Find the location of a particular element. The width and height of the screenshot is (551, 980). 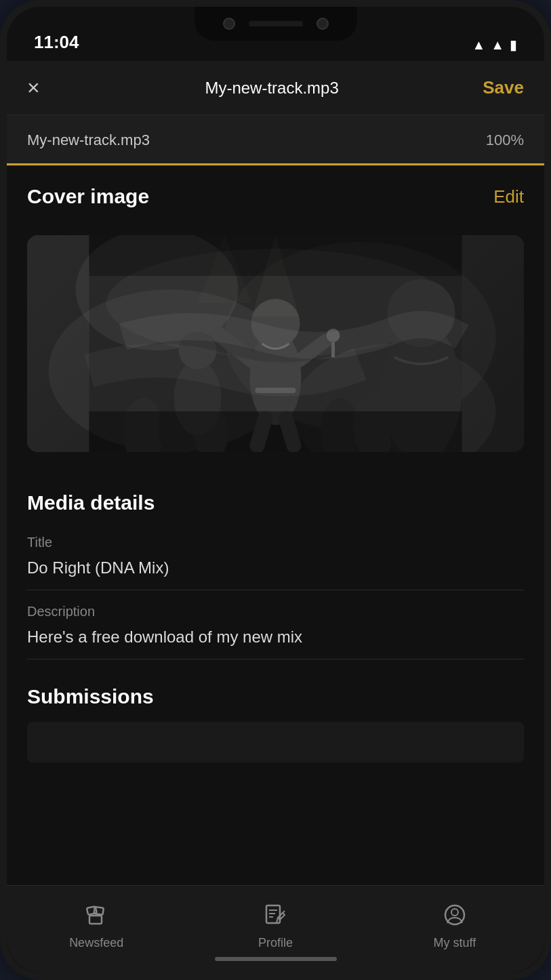

title-value: Do Right (DNA Mix) is located at coordinates (275, 571).